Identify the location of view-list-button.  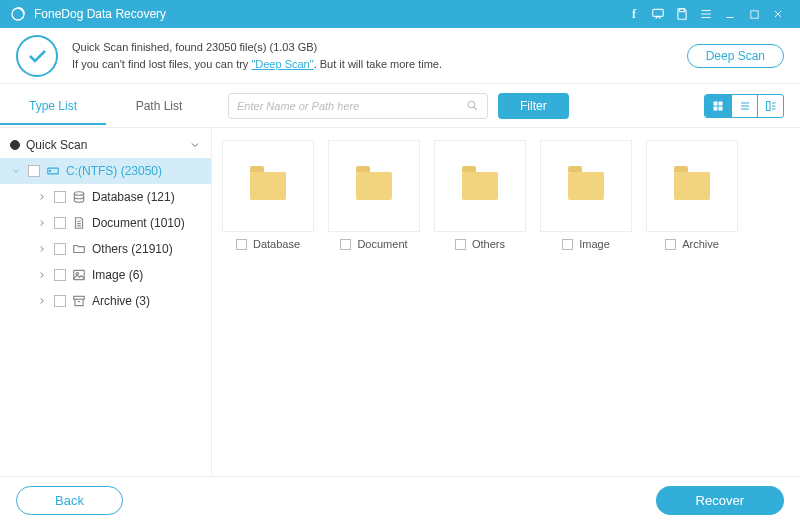
(744, 106).